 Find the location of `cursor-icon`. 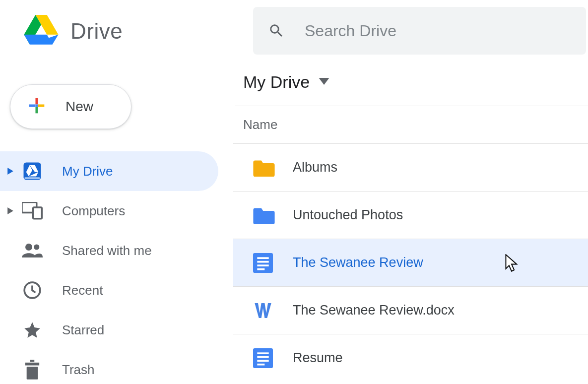

cursor-icon is located at coordinates (512, 264).